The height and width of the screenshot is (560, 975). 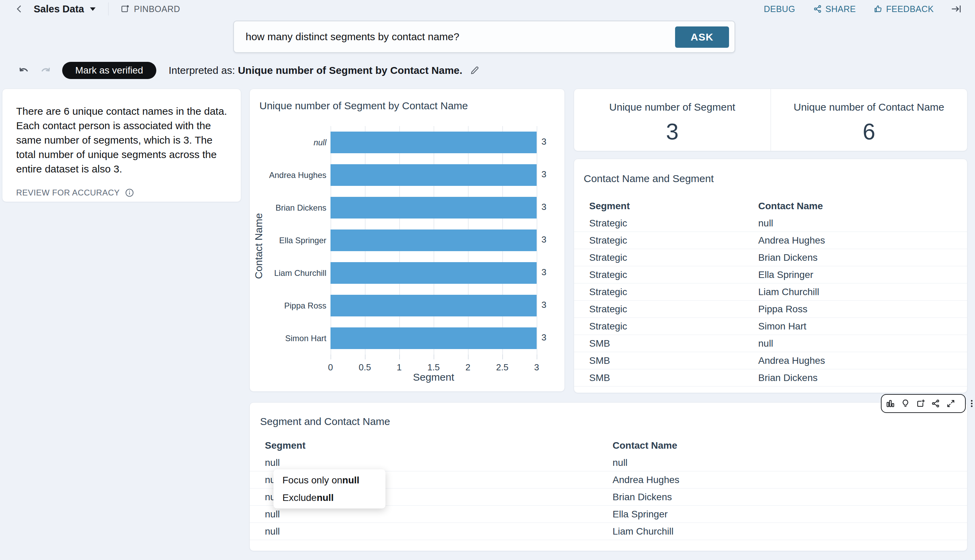 What do you see at coordinates (890, 403) in the screenshot?
I see `chart-type-icon` at bounding box center [890, 403].